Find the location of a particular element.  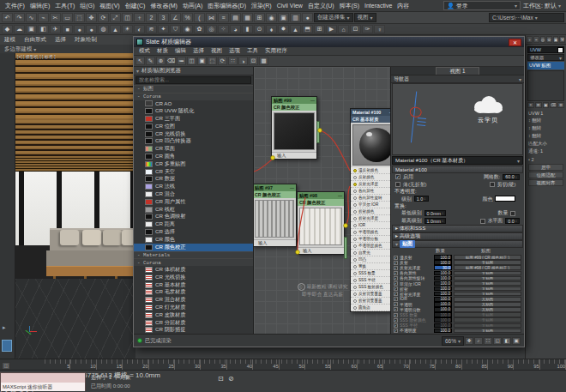

browser-list-item: CR 数据 is located at coordinates (194, 180).